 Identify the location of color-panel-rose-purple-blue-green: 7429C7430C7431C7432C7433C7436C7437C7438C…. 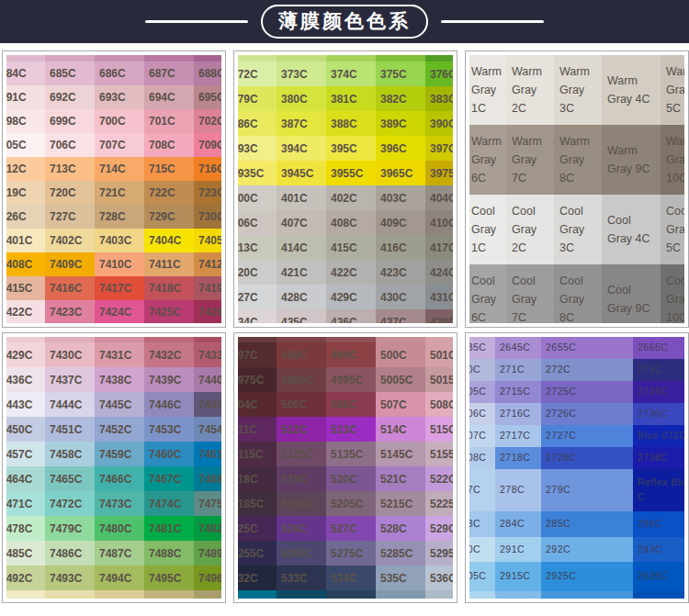
(114, 468).